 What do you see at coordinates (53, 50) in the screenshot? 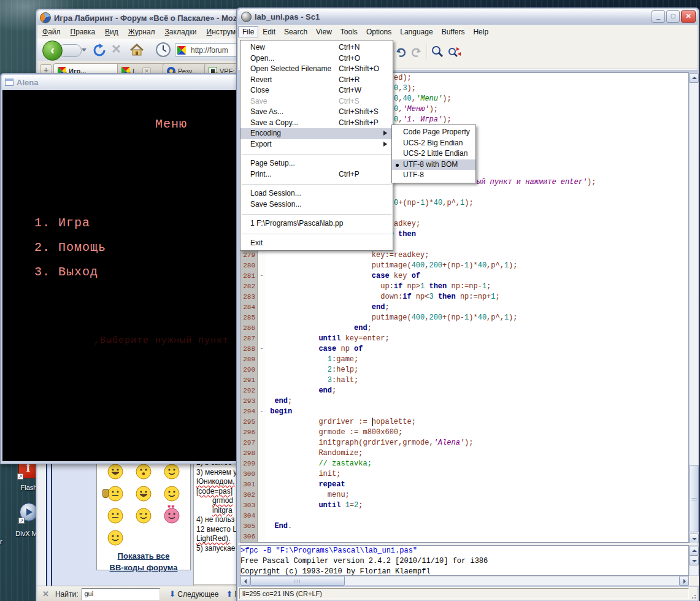
I see `back-button: ‹` at bounding box center [53, 50].